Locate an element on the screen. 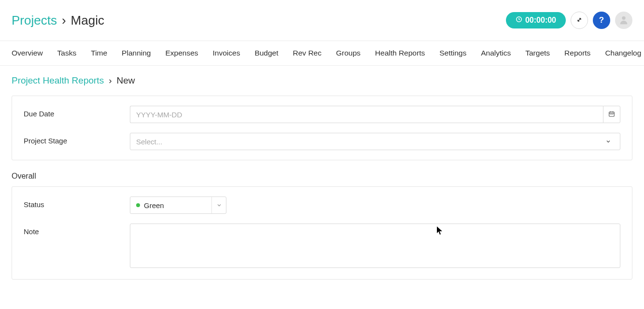 This screenshot has width=644, height=309. overall-title: Overall is located at coordinates (322, 176).